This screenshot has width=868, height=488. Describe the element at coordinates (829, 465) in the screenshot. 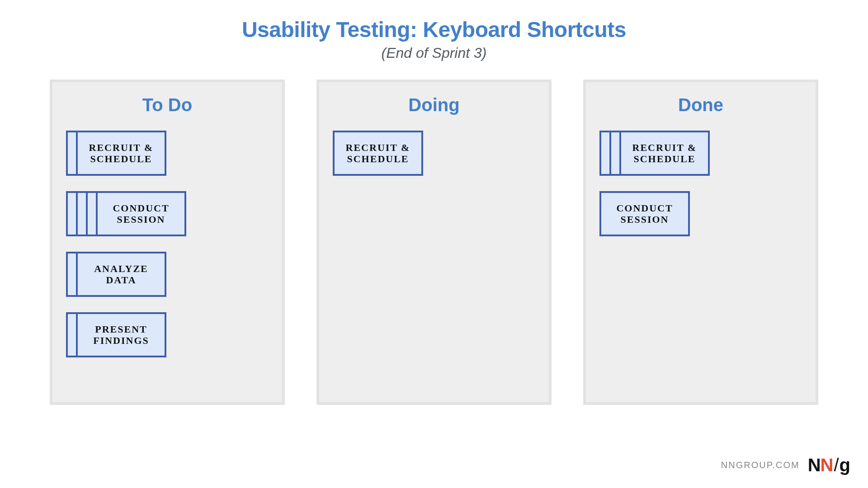

I see `nng-logo: NN/g` at that location.